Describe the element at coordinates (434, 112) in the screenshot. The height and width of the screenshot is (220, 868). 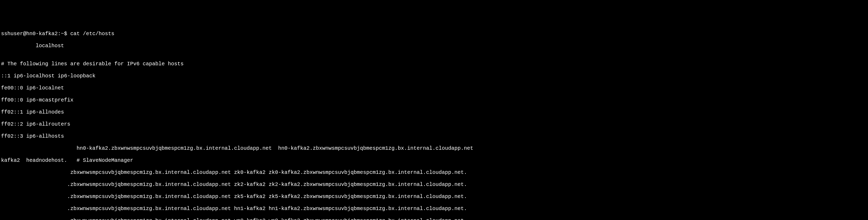
I see `ipv6-entry-4: ff02::1 ip6-allnodes` at that location.